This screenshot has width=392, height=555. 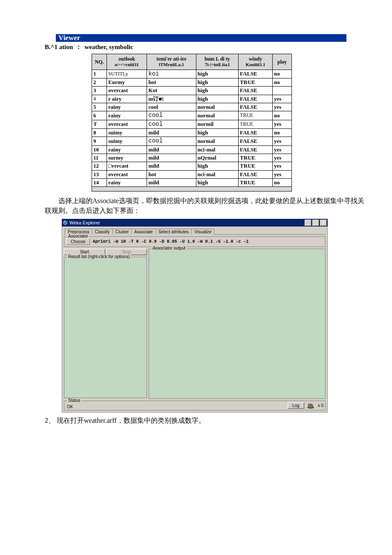 What do you see at coordinates (171, 90) in the screenshot?
I see `cell-temp: Kot` at bounding box center [171, 90].